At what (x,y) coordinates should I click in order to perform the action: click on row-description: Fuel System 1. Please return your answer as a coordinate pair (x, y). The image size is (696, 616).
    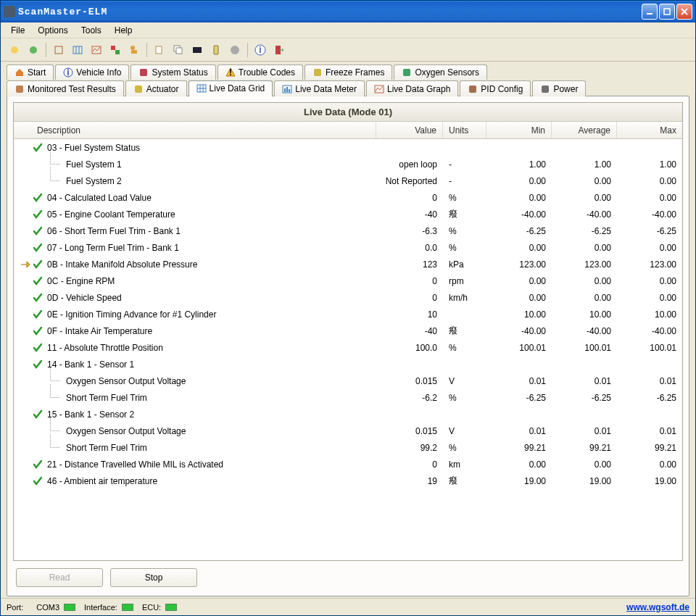
    Looking at the image, I should click on (210, 165).